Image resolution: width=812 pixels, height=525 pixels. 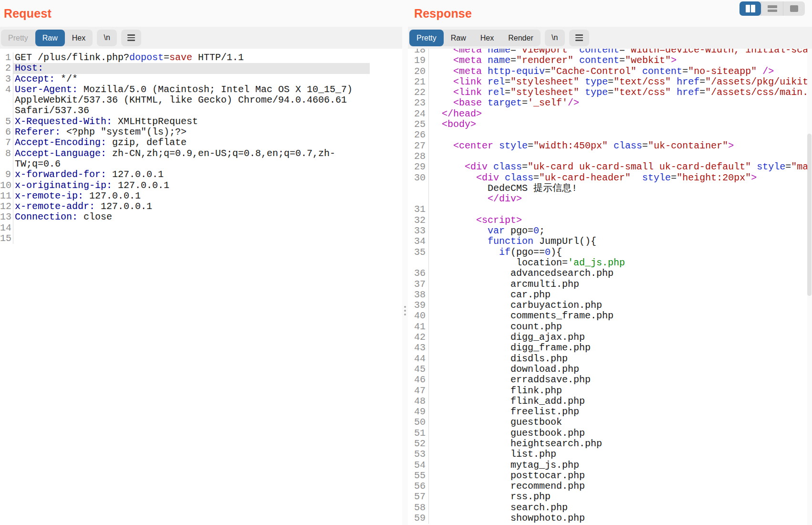 What do you see at coordinates (579, 38) in the screenshot?
I see `response-menu-button` at bounding box center [579, 38].